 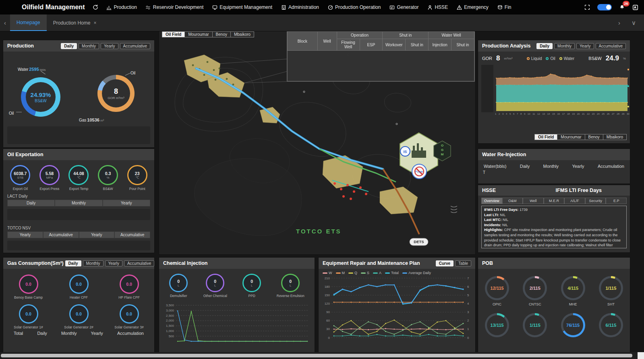 What do you see at coordinates (69, 333) in the screenshot?
I see `gas-footer-monthly: Monthly` at bounding box center [69, 333].